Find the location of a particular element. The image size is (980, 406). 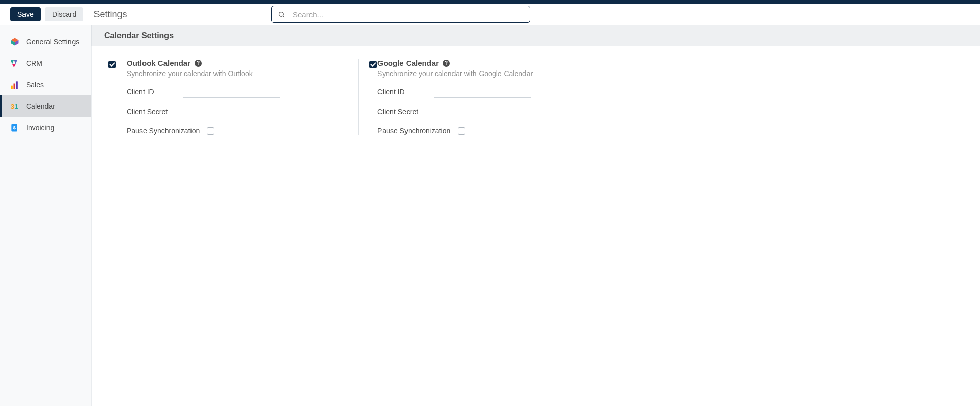

top-bar is located at coordinates (490, 2).